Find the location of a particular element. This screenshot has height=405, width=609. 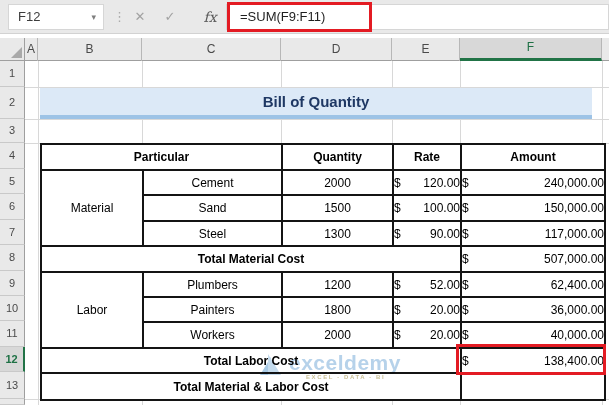

formula-highlight-annotation is located at coordinates (300, 17).